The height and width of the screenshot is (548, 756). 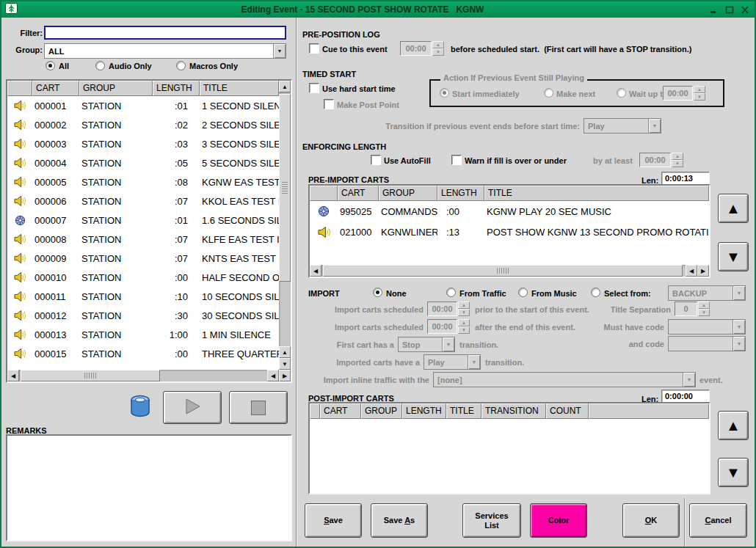 I want to click on cart-row: 000009STATION:07KNTS EAS TEST I, so click(x=143, y=258).